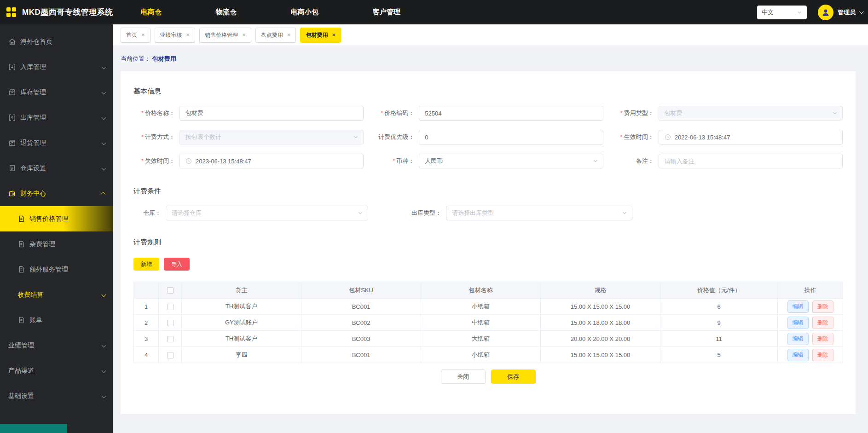 The image size is (868, 433). What do you see at coordinates (135, 35) in the screenshot?
I see `tab-home: 首页 ×` at bounding box center [135, 35].